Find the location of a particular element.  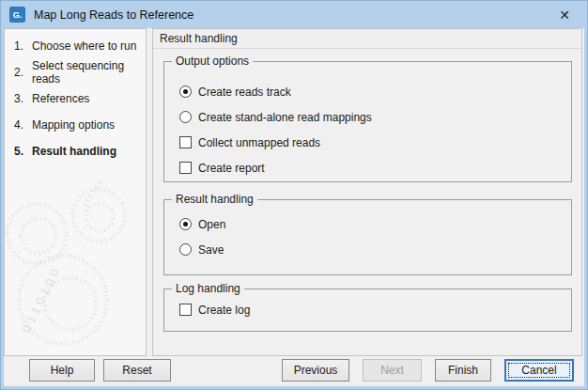

step-result-handling: 5. Result handling is located at coordinates (75, 151).